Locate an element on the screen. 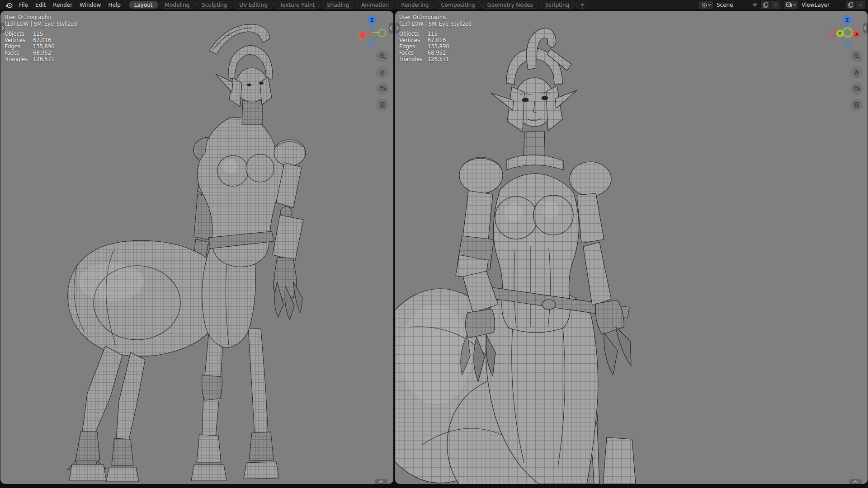 The image size is (868, 488). tab-scripting: Scripting is located at coordinates (557, 5).